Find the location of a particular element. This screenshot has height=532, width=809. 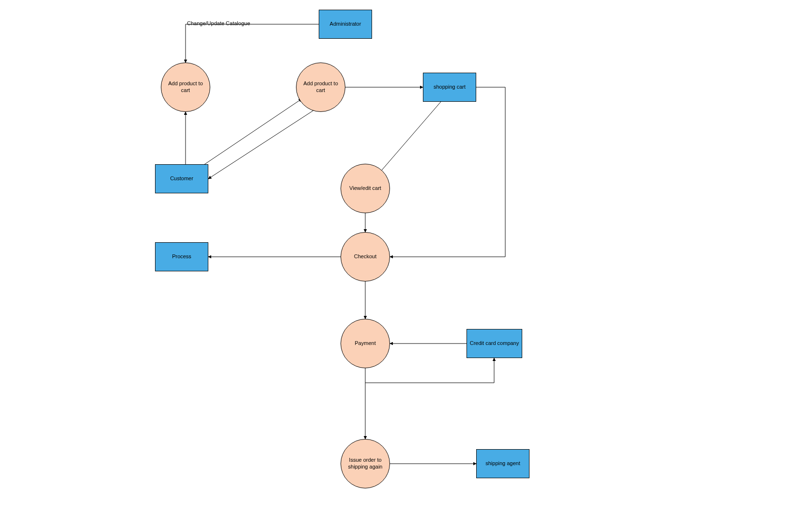

node-shopping-cart: shopping cart is located at coordinates (450, 87).